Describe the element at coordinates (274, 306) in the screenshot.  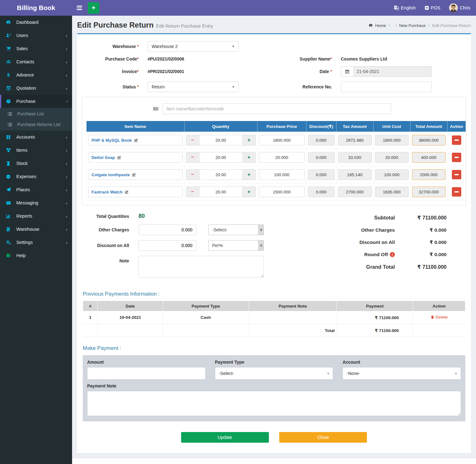
I see `payments-table-header: # Date Payment Type Payment Note Payment…` at that location.